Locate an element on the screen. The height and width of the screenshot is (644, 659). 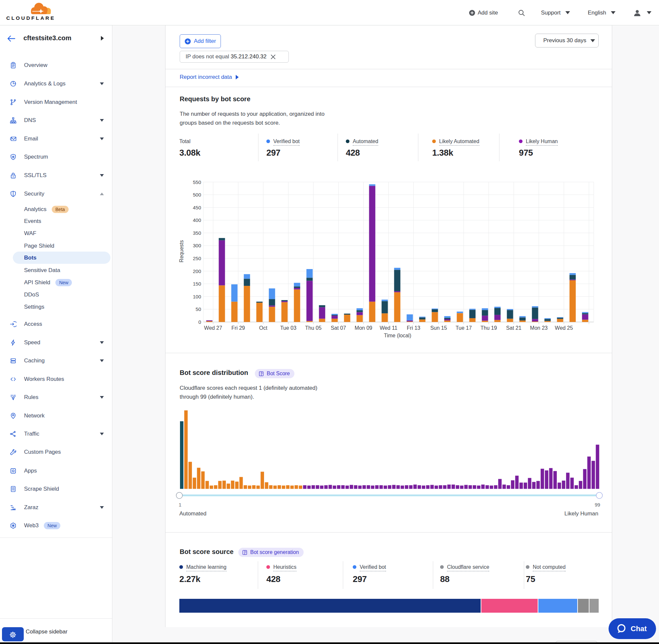
svg-text: Mon 09 is located at coordinates (363, 328).